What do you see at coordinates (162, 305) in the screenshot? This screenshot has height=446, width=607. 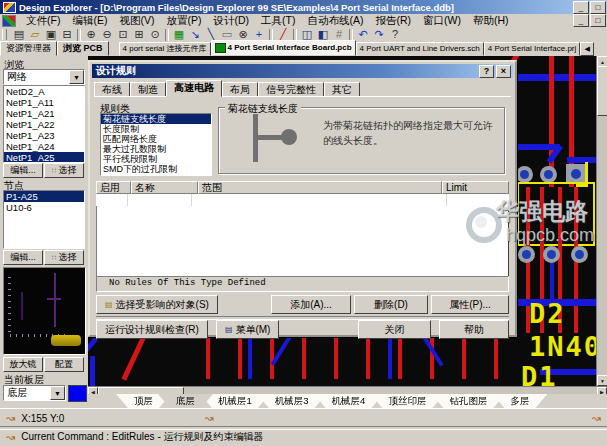 I see `select-affected-label: 选择受影响的对象(S)` at bounding box center [162, 305].